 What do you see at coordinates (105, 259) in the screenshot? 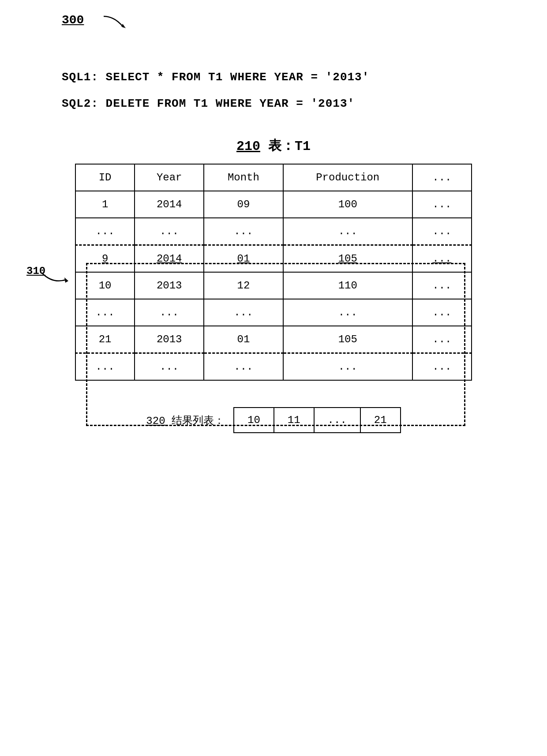
I see `cell-id: 9` at bounding box center [105, 259].